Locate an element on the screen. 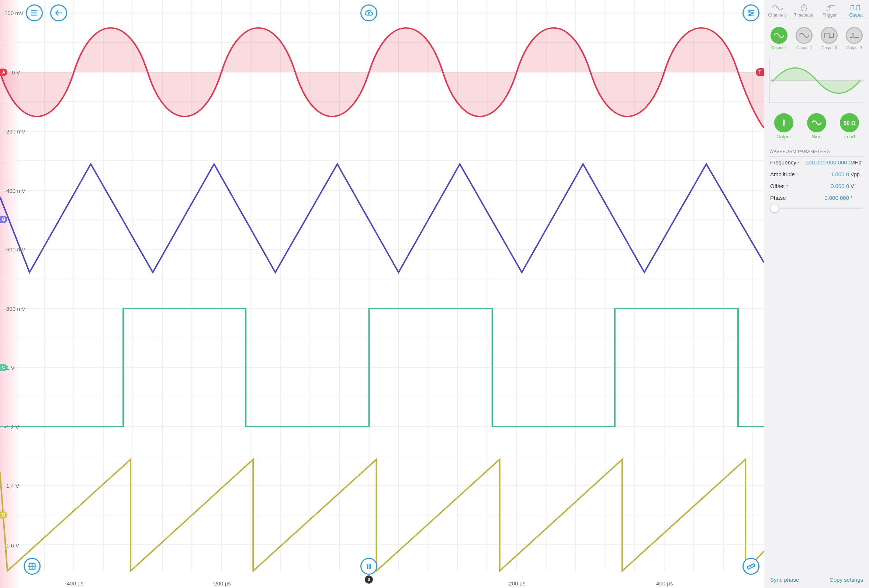  xtick-4: 400 µs is located at coordinates (664, 583).